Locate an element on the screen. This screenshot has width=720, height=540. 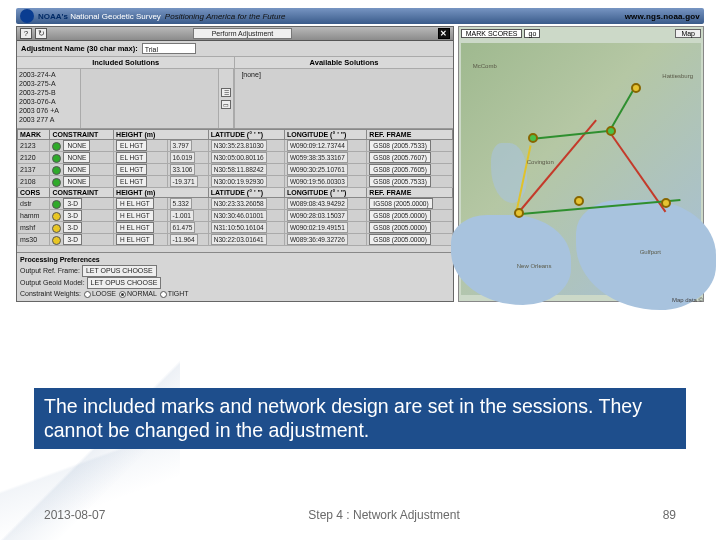
lon-value: W089:08:43.94292 is located at coordinates (318, 204).